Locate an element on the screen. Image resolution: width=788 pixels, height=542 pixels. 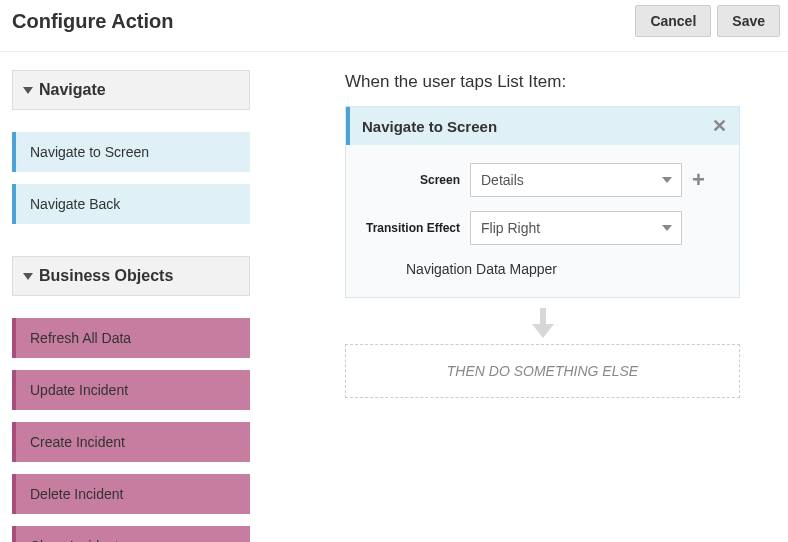
screen-label: Screen is located at coordinates (416, 180).